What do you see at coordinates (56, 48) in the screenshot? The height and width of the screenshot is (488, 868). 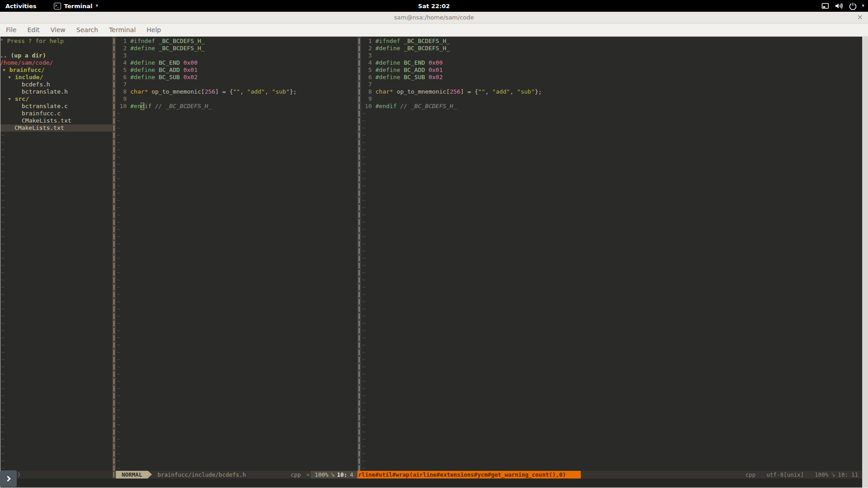 I see `tree-item-blank` at bounding box center [56, 48].